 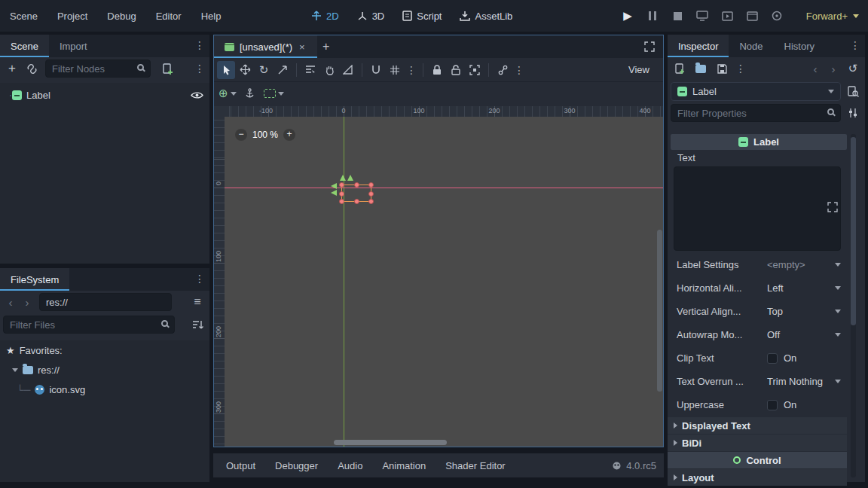 What do you see at coordinates (395, 70) in the screenshot?
I see `grid-snap-button` at bounding box center [395, 70].